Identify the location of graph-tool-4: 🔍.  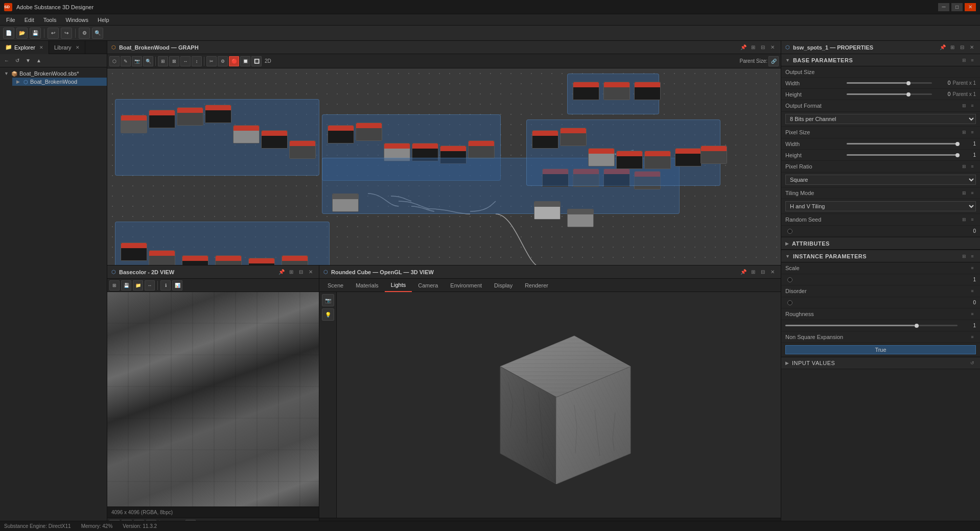
(148, 61).